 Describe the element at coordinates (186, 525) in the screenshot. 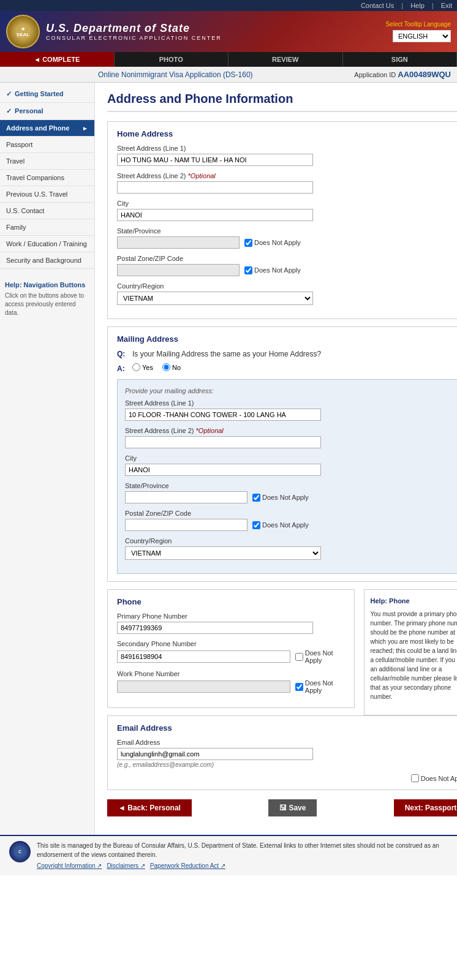

I see `mail-postal-input` at that location.